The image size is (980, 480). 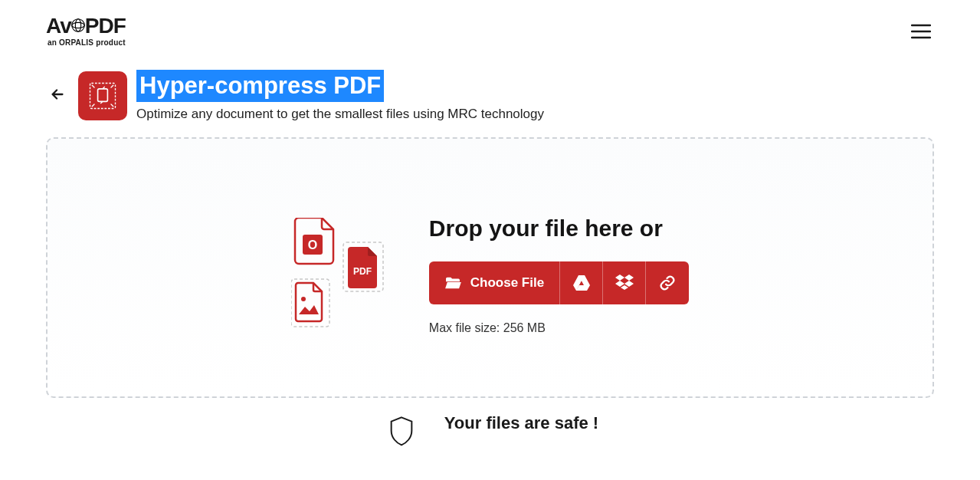 What do you see at coordinates (57, 96) in the screenshot?
I see `back-button` at bounding box center [57, 96].